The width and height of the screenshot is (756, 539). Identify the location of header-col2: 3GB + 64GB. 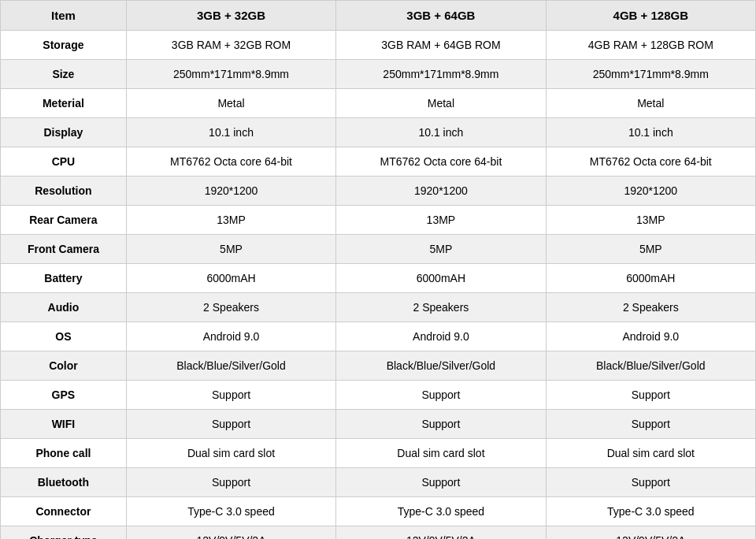
(441, 16).